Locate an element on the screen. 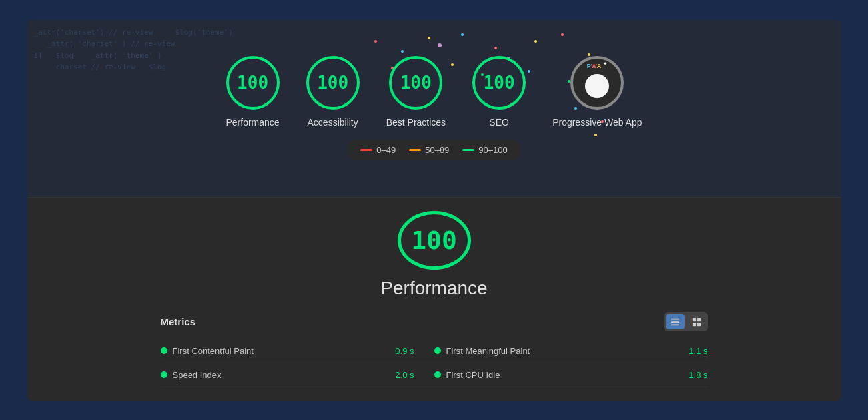  metric-name-left-1: Speed Index is located at coordinates (197, 375).